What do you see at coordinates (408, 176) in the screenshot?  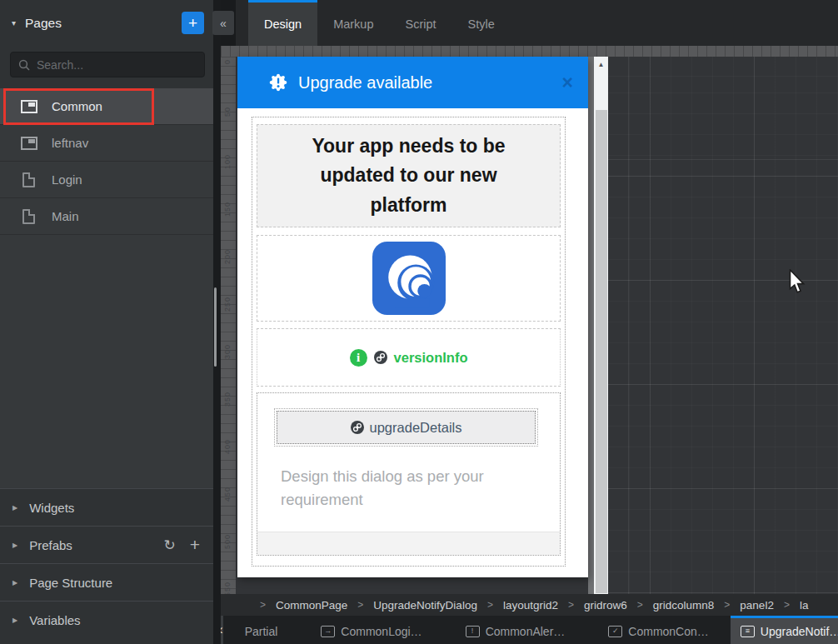 I see `heading-label-widget: Your app needs to be updated to our new …` at bounding box center [408, 176].